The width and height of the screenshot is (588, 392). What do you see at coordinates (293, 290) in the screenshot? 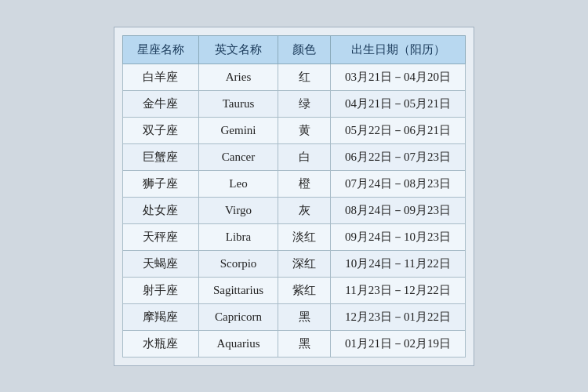
I see `table-row: 射手座Sagittarius紫红11月23日－12月22日` at bounding box center [293, 290].